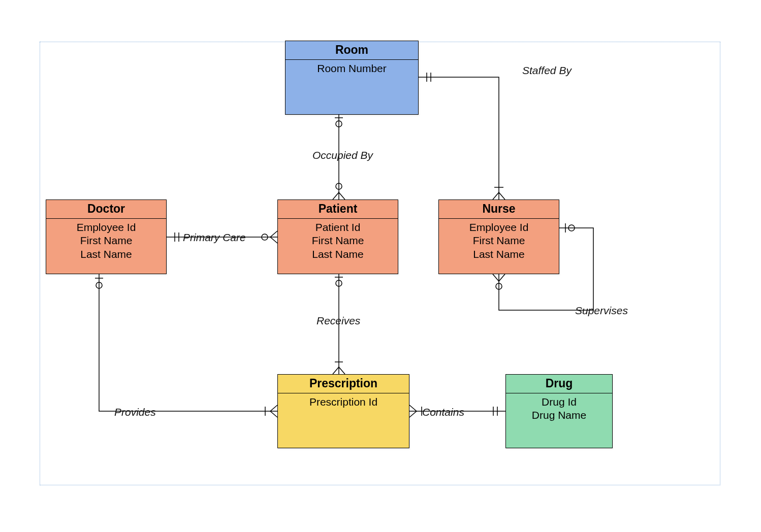 Image resolution: width=761 pixels, height=532 pixels. Describe the element at coordinates (343, 402) in the screenshot. I see `entity-prescription-attr: Prescription Id` at that location.